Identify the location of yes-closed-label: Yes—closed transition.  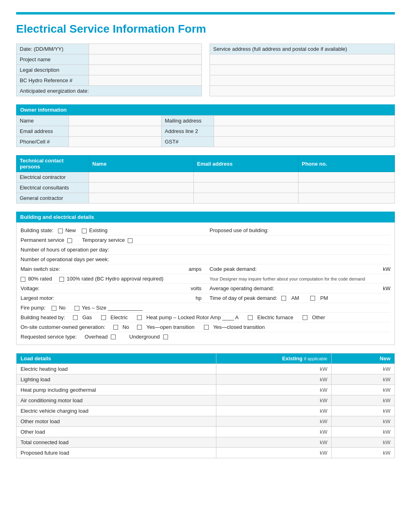
(239, 327).